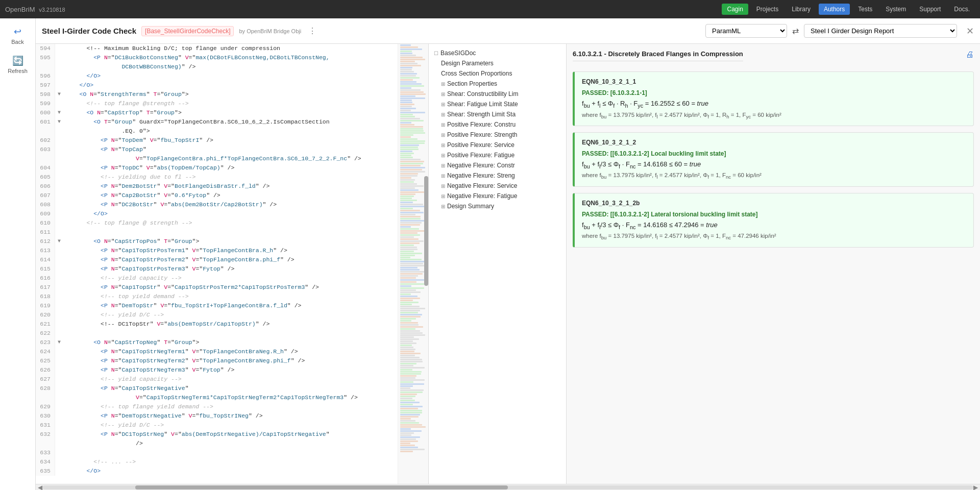 This screenshot has height=490, width=980. Describe the element at coordinates (658, 56) in the screenshot. I see `report-section-title: 6.10.3.2.1 - Discretely Braced Flanges i…` at that location.